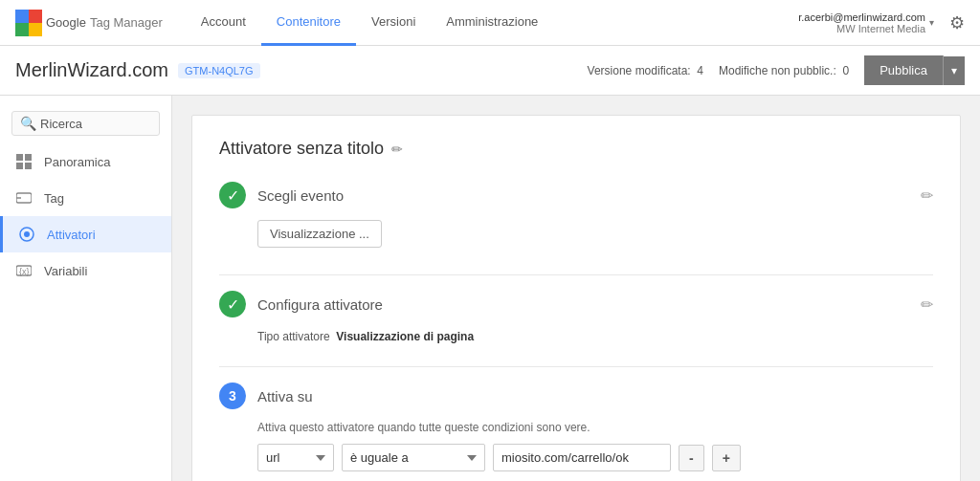  Describe the element at coordinates (29, 23) in the screenshot. I see `google-logo-icon` at that location.